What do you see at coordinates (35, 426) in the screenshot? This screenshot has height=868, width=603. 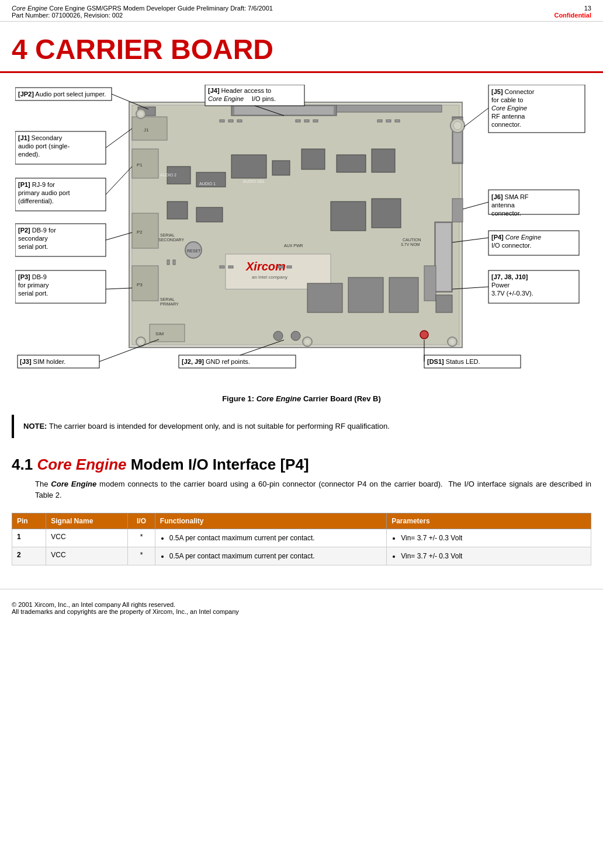 I see `note-label: NOTE:` at bounding box center [35, 426].